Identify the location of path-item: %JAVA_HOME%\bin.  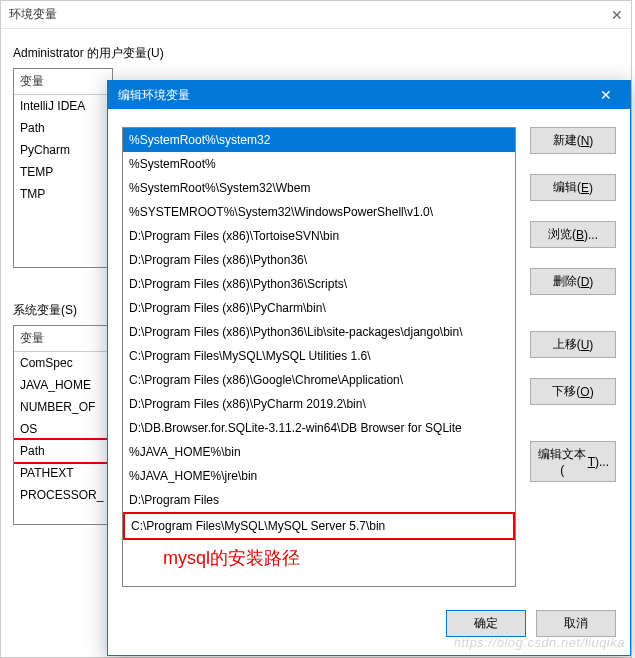
(319, 452).